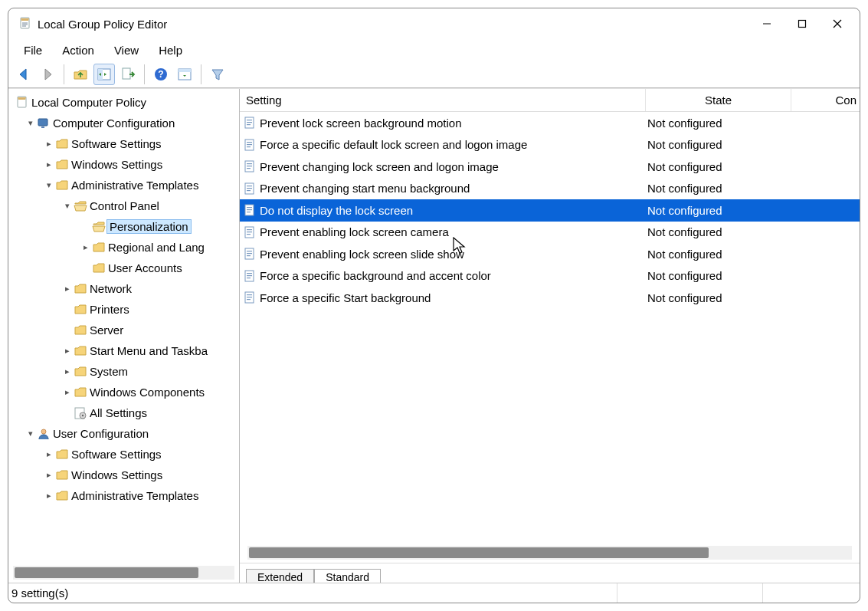 This screenshot has width=868, height=611. Describe the element at coordinates (127, 495) in the screenshot. I see `tree-uc-admin-templates: ▸ Administrative Templates` at that location.